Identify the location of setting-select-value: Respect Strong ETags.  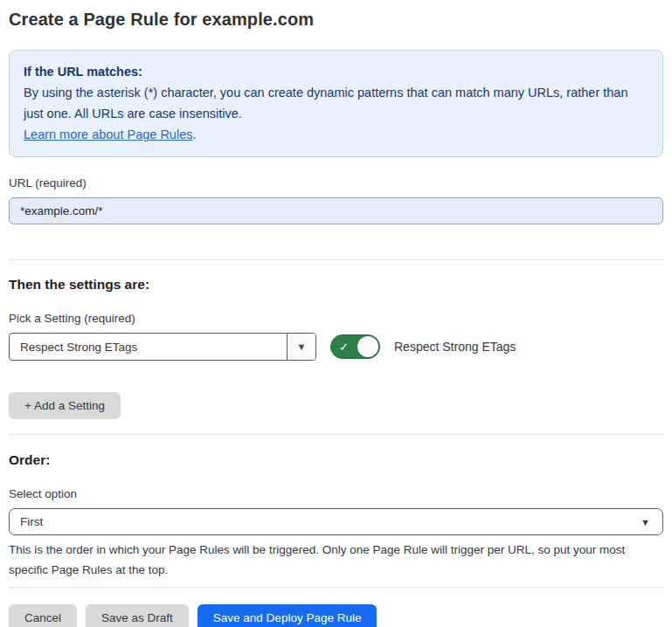
(149, 347).